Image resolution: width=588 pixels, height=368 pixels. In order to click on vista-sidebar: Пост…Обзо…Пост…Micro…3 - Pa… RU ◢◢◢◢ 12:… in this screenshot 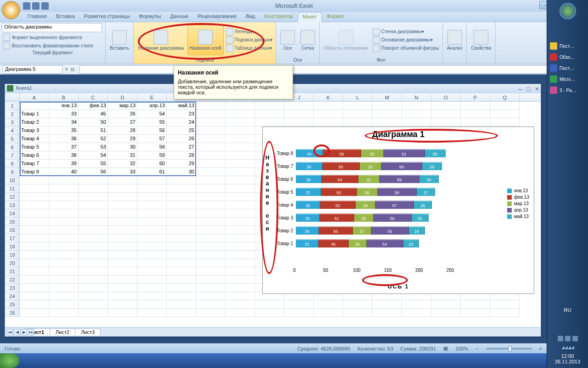, I will do `click(567, 184)`.